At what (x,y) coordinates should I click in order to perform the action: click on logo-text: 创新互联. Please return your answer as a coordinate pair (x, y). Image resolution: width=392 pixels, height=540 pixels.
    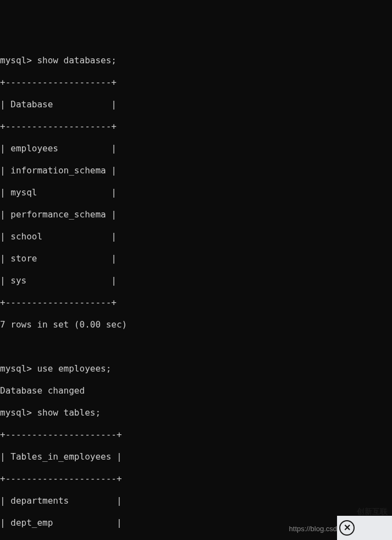
    Looking at the image, I should click on (373, 511).